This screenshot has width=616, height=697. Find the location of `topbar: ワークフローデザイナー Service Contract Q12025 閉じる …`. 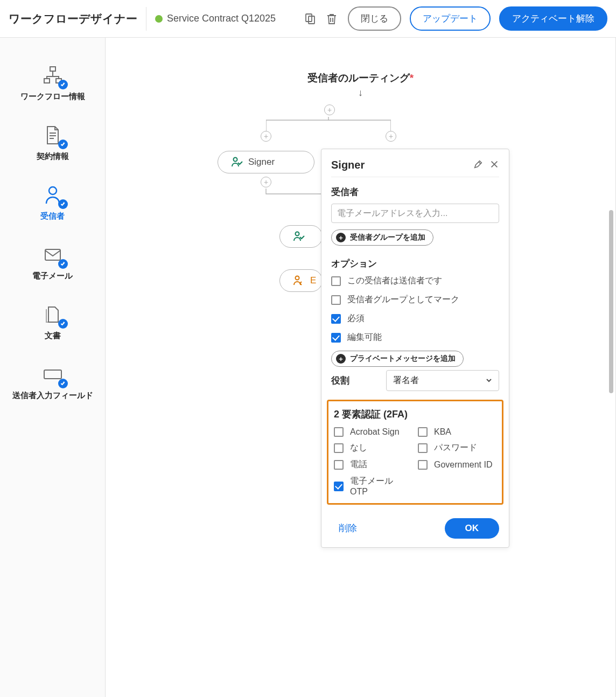

topbar: ワークフローデザイナー Service Contract Q12025 閉じる … is located at coordinates (308, 19).